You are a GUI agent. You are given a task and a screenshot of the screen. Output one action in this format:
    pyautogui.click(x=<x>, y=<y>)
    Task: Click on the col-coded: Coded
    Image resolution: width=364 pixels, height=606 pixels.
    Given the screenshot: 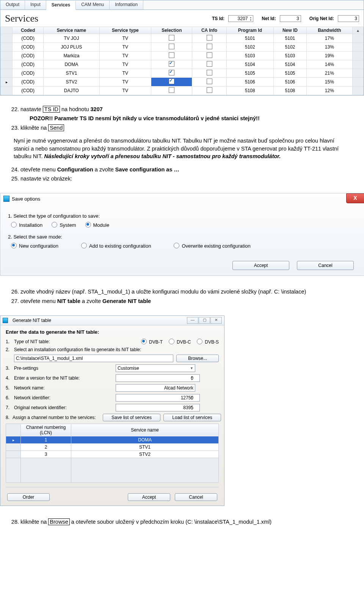 What is the action you would take?
    pyautogui.click(x=28, y=30)
    